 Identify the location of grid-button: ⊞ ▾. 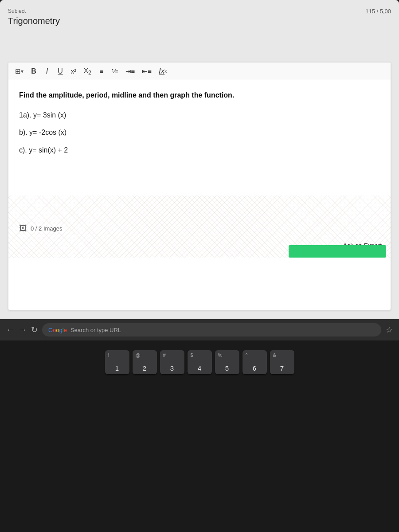
(20, 71).